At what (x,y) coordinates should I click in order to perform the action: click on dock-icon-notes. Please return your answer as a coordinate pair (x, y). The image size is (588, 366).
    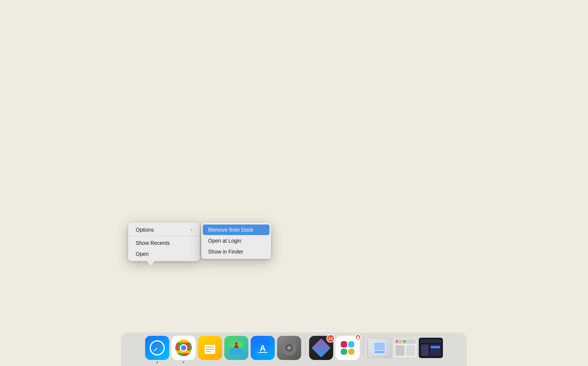
    Looking at the image, I should click on (210, 348).